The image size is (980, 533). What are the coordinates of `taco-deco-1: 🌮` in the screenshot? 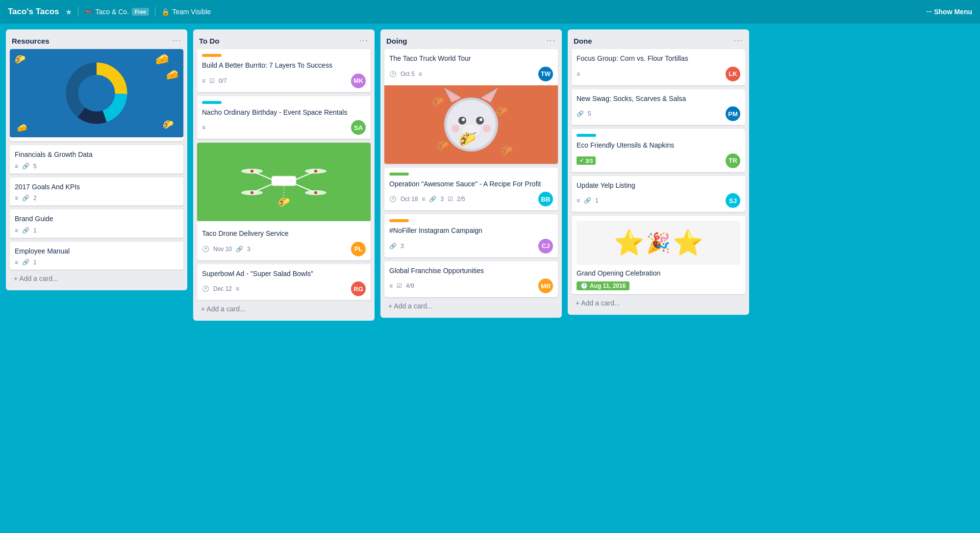 It's located at (20, 59).